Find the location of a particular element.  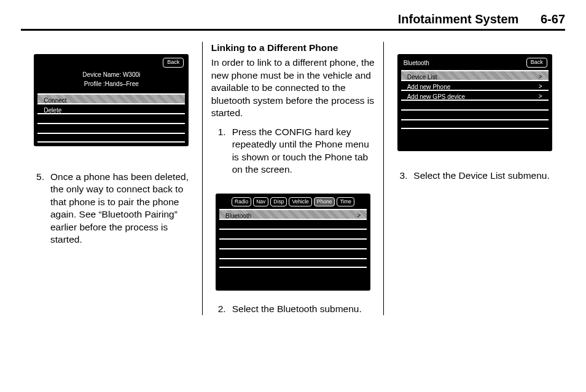

tab-disp: Disp is located at coordinates (279, 202).